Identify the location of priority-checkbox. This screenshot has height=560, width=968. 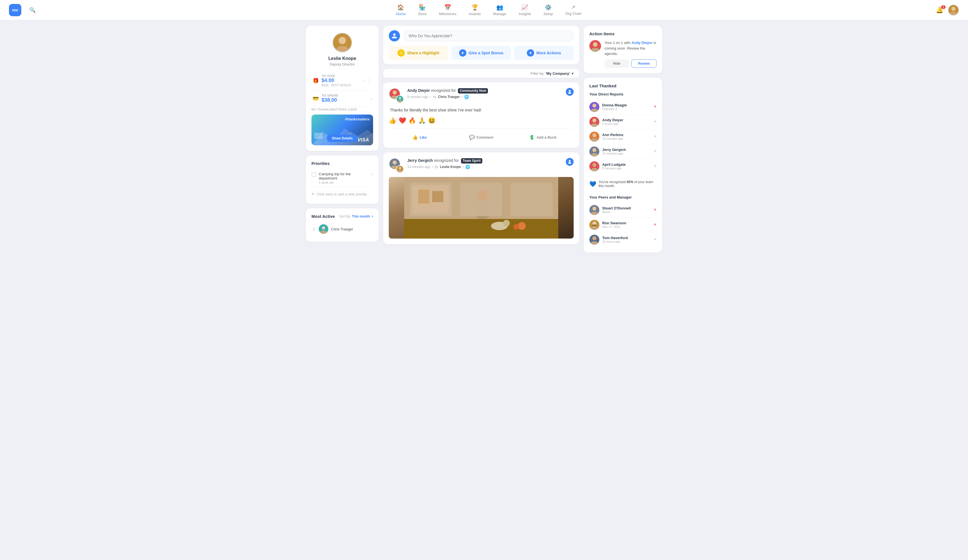
(313, 175).